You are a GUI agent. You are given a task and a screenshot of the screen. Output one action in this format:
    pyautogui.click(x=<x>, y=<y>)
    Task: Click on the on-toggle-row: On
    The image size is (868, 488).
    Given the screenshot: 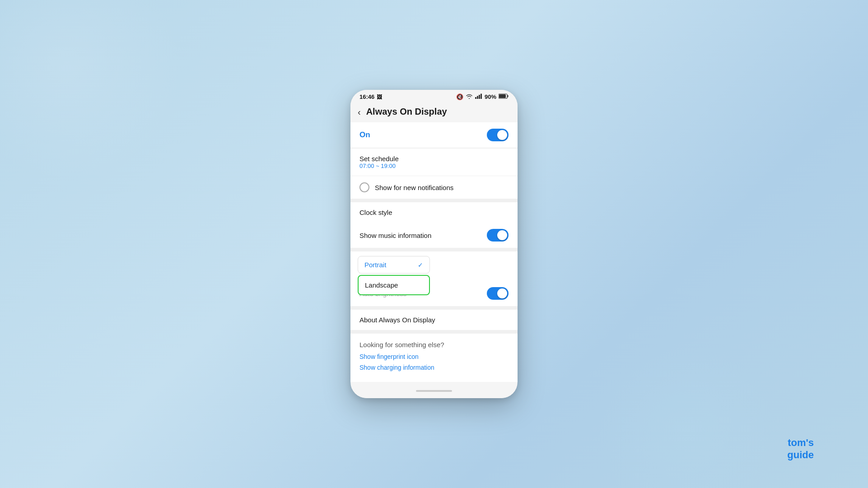 What is the action you would take?
    pyautogui.click(x=434, y=135)
    